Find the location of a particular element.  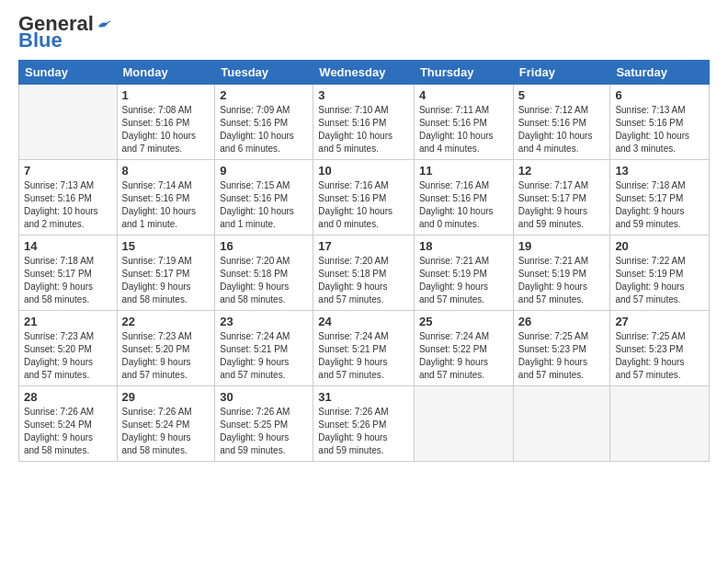

day-cell: 25Sunrise: 7:24 AM Sunset: 5:22 PM Dayli… is located at coordinates (463, 349).